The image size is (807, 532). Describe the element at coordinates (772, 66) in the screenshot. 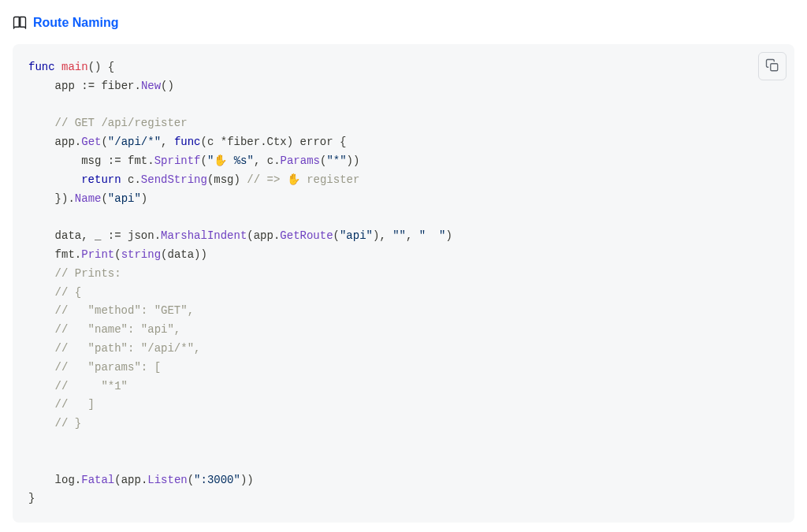

I see `copy-button` at that location.